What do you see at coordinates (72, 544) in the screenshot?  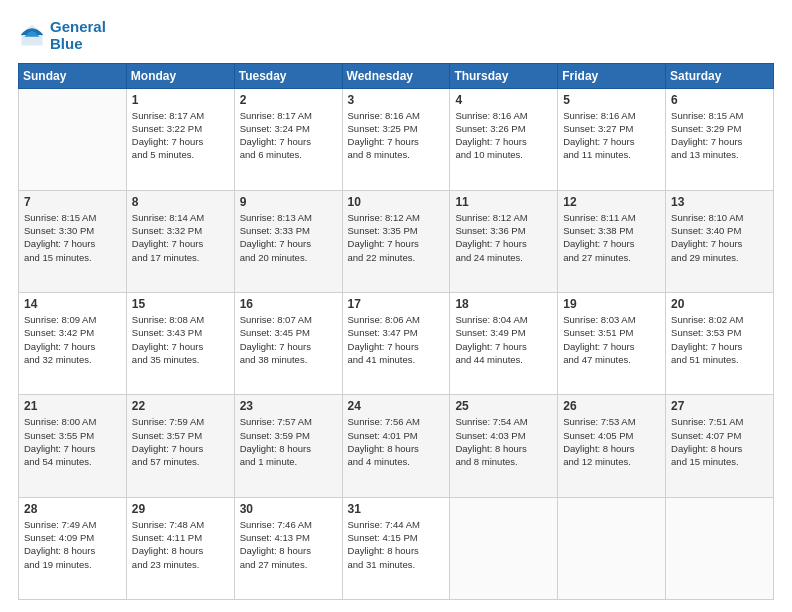 I see `day-info: Sunrise: 7:49 AM Sunset: 4:09 PM Dayligh…` at bounding box center [72, 544].